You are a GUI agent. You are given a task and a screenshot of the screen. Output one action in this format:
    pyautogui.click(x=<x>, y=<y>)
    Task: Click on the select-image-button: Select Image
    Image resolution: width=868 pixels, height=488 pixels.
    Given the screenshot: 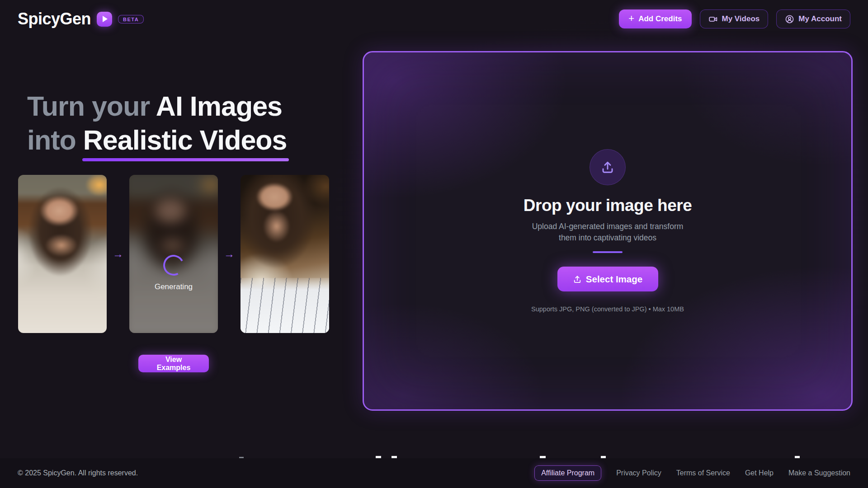 What is the action you would take?
    pyautogui.click(x=608, y=279)
    